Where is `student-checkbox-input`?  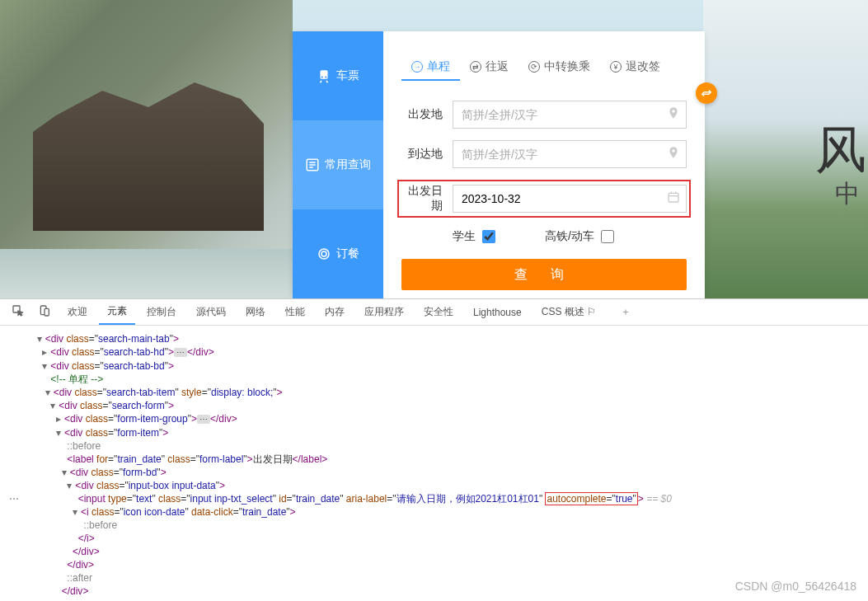
student-checkbox-input is located at coordinates (489, 237).